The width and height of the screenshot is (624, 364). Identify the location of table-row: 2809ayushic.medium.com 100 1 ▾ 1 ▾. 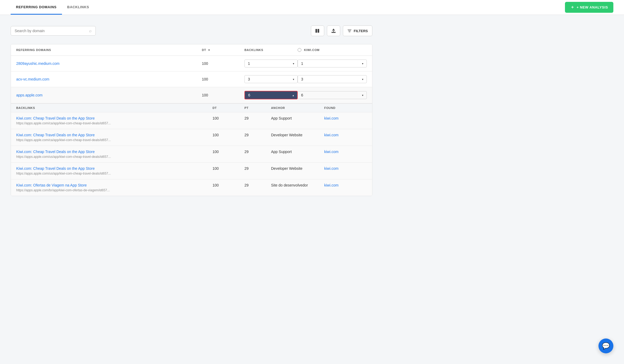
(192, 64).